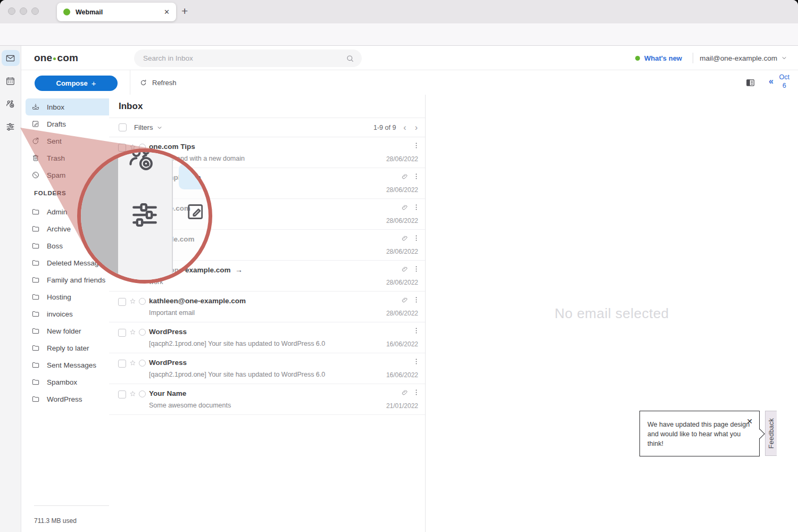 The width and height of the screenshot is (798, 532). What do you see at coordinates (35, 11) in the screenshot?
I see `maximize-window-button` at bounding box center [35, 11].